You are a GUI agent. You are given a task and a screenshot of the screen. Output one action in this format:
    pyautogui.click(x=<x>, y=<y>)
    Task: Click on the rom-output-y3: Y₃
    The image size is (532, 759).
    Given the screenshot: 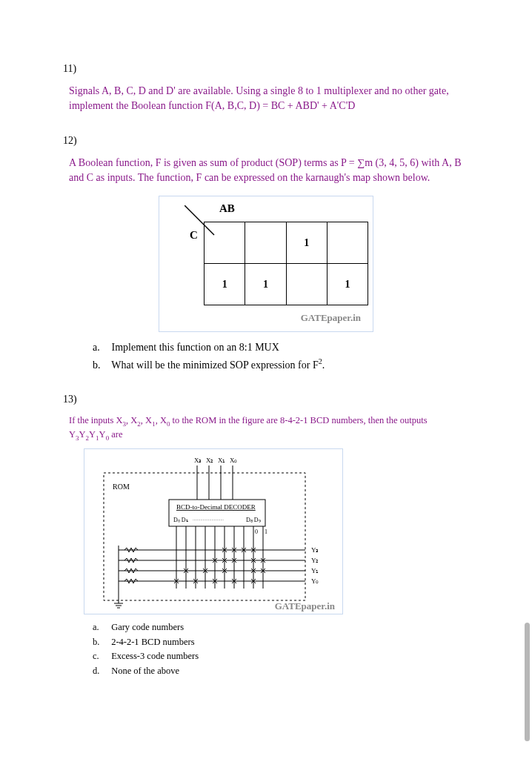 What is the action you would take?
    pyautogui.click(x=316, y=550)
    